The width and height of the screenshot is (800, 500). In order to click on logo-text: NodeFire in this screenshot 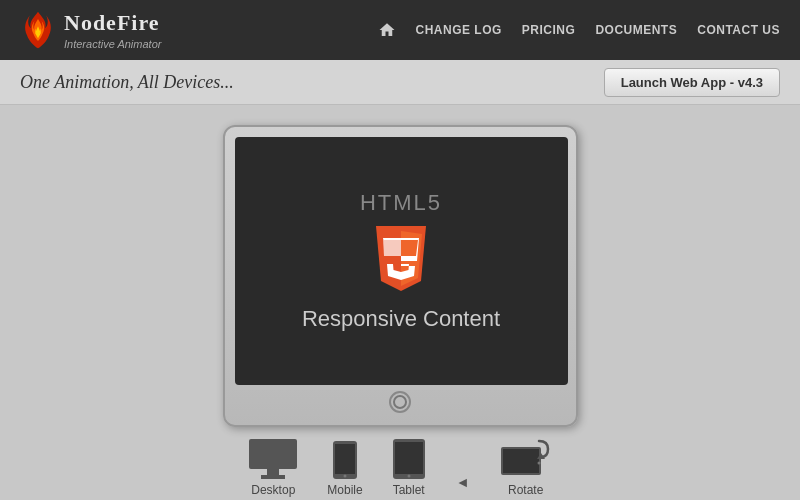, I will do `click(112, 23)`.